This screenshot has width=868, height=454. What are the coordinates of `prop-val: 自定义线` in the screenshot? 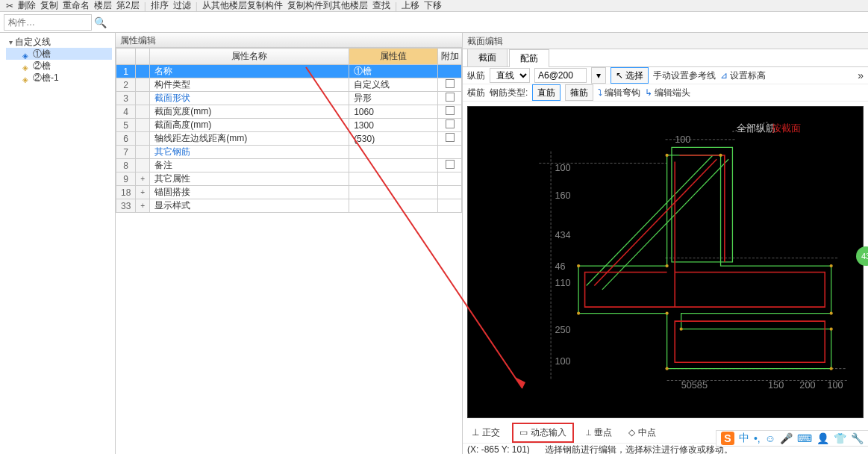 It's located at (394, 85).